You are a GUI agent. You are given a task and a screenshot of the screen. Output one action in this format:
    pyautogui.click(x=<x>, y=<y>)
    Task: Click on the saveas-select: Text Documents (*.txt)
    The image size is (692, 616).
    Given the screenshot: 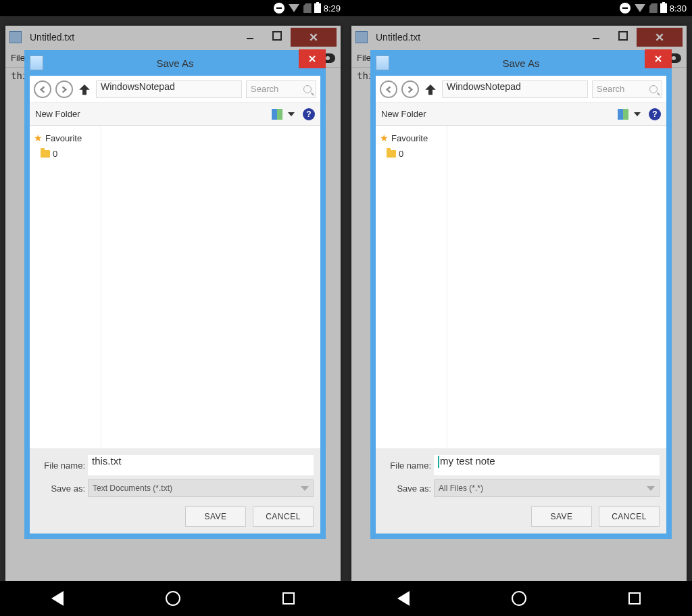 What is the action you would take?
    pyautogui.click(x=201, y=488)
    